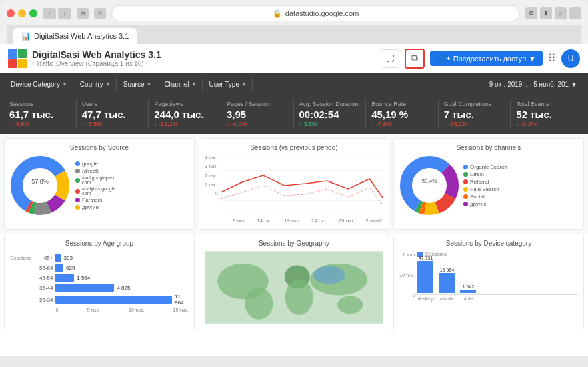 This screenshot has width=588, height=367. I want to click on metric-goal-completions-value: 7 тыс., so click(475, 115).